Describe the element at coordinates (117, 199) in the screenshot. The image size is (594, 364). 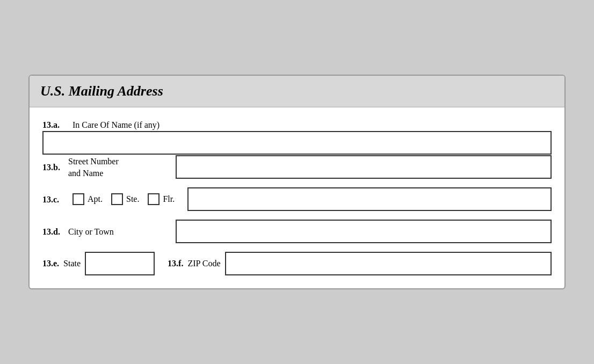
I see `checkbox-ste` at that location.